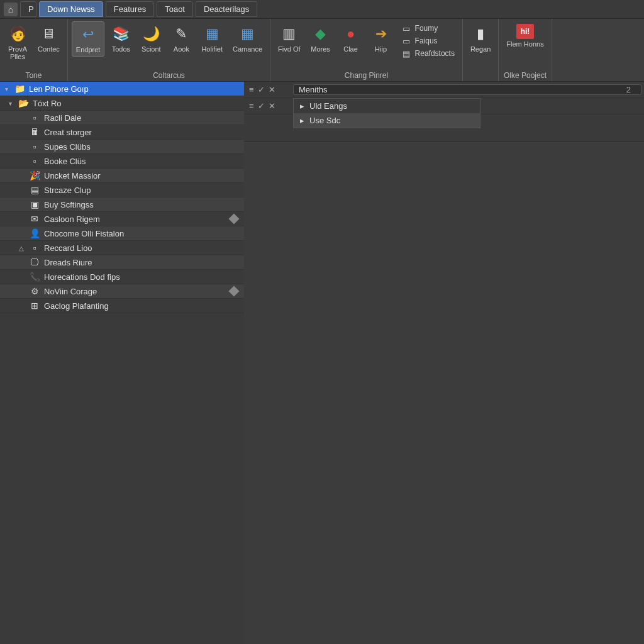 The image size is (644, 644). Describe the element at coordinates (351, 38) in the screenshot. I see `ribbon-btn-clae: ● Clae` at that location.